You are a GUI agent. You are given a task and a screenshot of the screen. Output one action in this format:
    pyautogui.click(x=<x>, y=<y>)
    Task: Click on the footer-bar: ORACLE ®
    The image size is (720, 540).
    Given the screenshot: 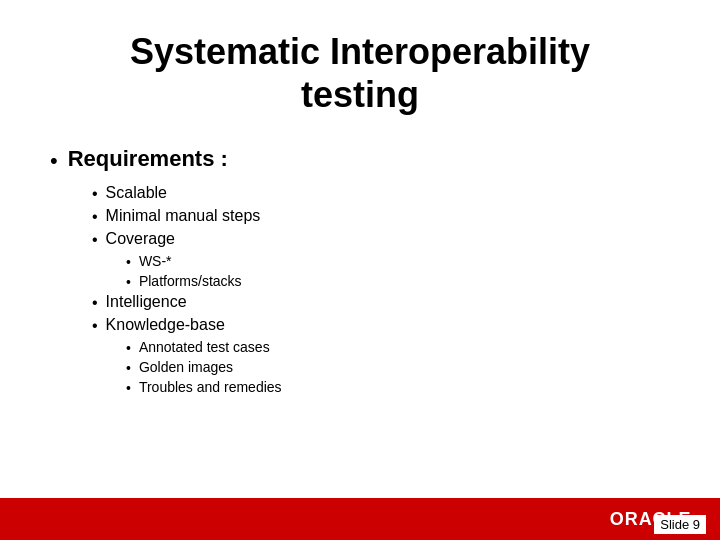 What is the action you would take?
    pyautogui.click(x=360, y=519)
    